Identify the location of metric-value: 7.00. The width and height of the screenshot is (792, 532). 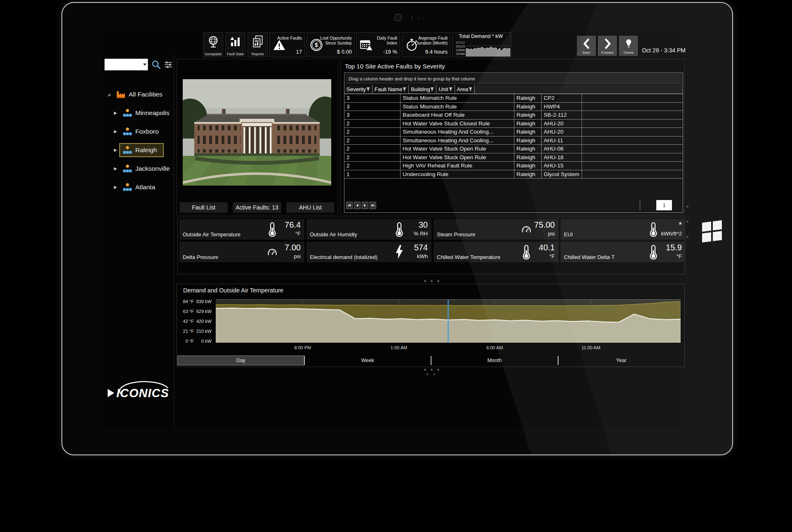
(293, 247).